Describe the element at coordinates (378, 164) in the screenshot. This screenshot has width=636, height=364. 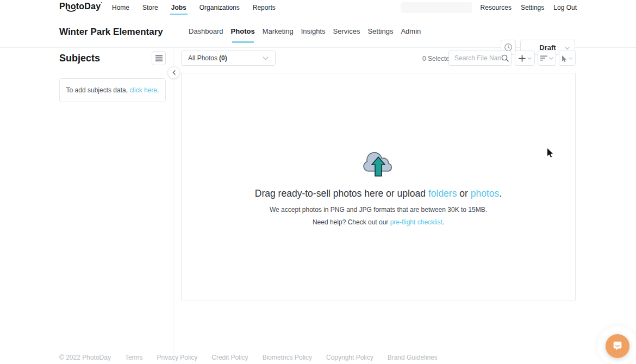
I see `cloud-upload-icon` at that location.